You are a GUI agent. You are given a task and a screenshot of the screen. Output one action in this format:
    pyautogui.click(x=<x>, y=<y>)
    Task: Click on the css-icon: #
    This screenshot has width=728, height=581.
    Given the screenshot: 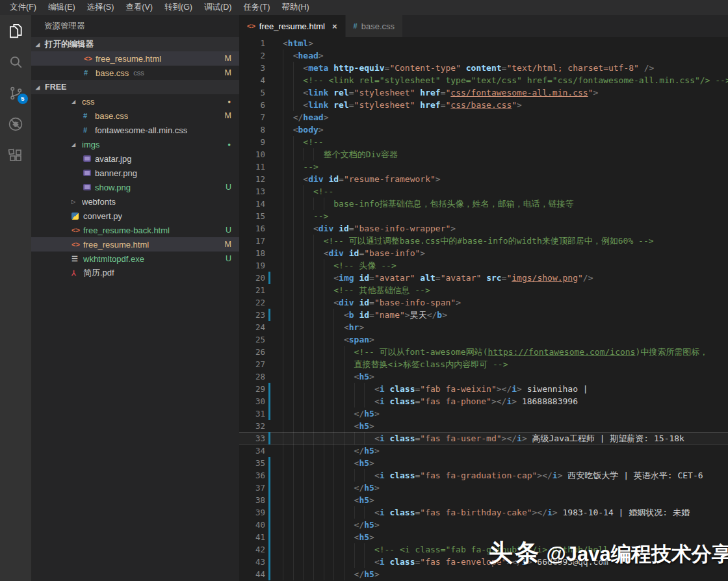 What is the action you would take?
    pyautogui.click(x=89, y=116)
    